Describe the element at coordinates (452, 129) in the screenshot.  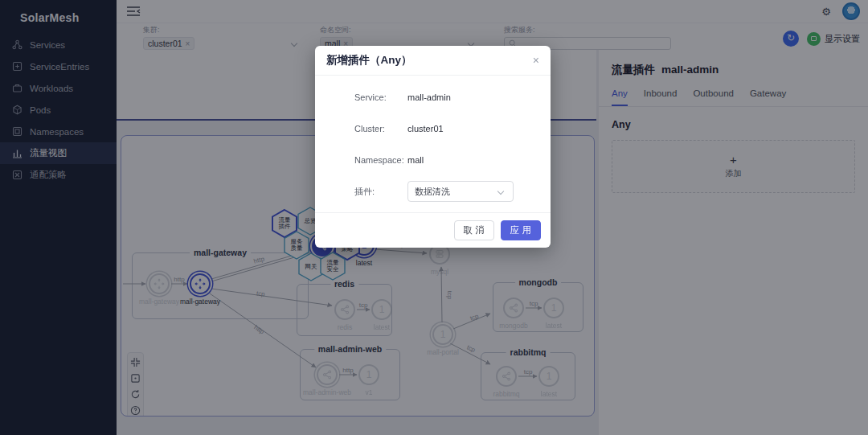
I see `field-cluster: Cluster:cluster01` at that location.